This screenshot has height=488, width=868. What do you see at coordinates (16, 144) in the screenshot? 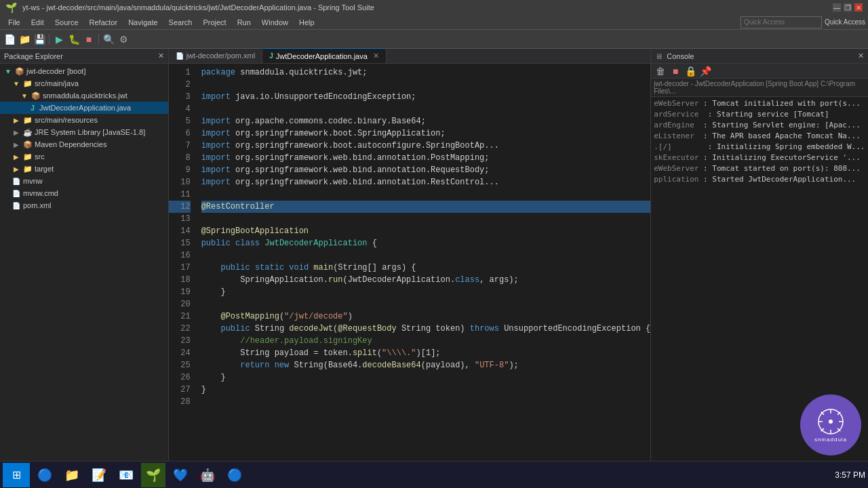
I see `tree-expand-icon-7: ▶` at bounding box center [16, 144].